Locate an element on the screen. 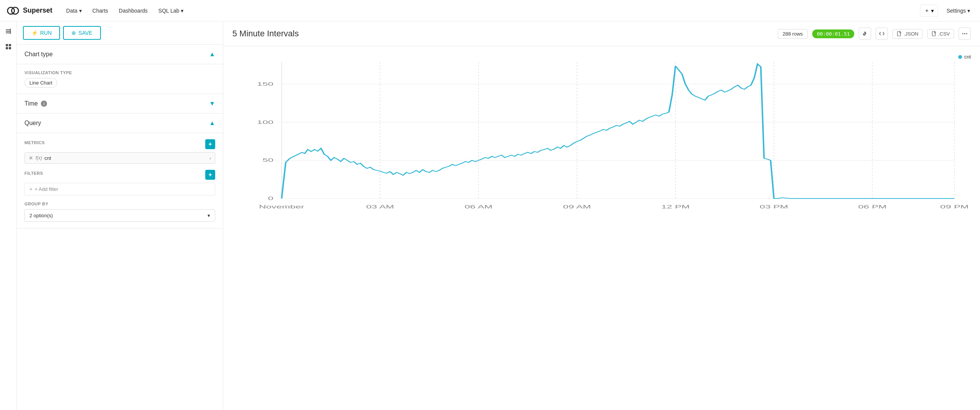 The height and width of the screenshot is (410, 980). filters-label: FILTERS is located at coordinates (34, 173).